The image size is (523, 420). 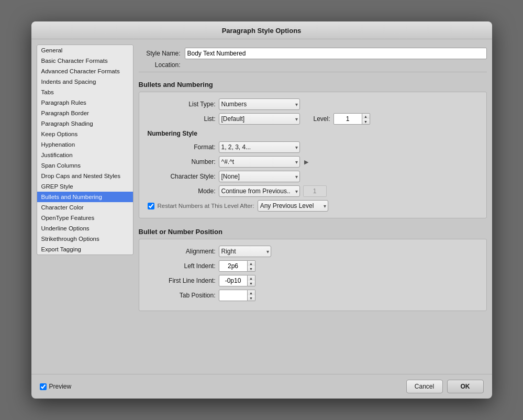 What do you see at coordinates (85, 218) in the screenshot?
I see `sidebar-item-opentype: OpenType Features` at bounding box center [85, 218].